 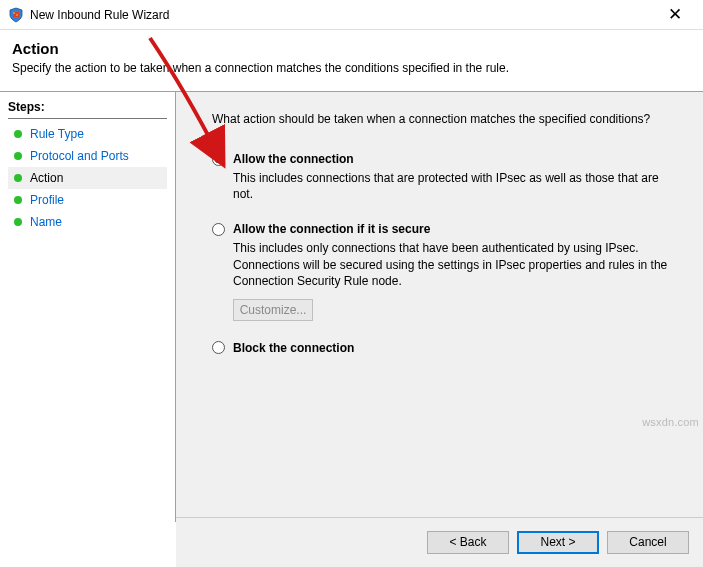 What do you see at coordinates (342, 15) in the screenshot?
I see `window-title: New Inbound Rule Wizard` at bounding box center [342, 15].